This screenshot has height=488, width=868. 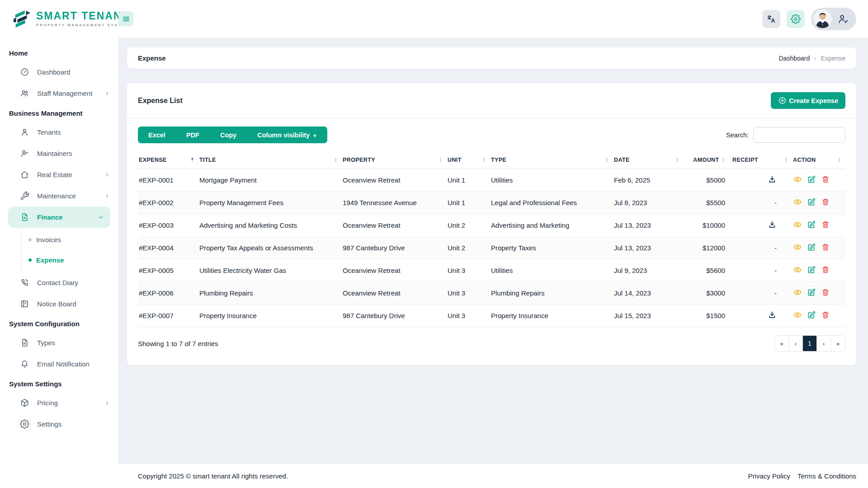 I want to click on expense-id-cell: #EXP-0006, so click(x=168, y=293).